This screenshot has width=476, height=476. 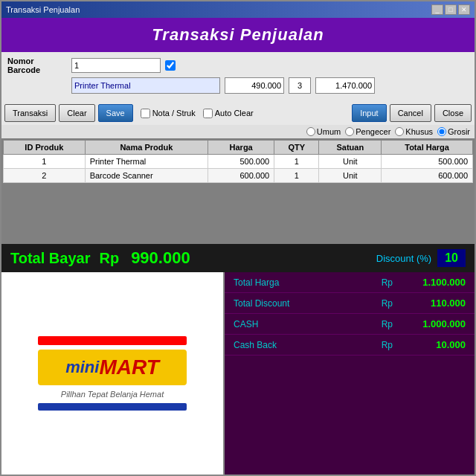 What do you see at coordinates (254, 86) in the screenshot?
I see `price-input` at bounding box center [254, 86].